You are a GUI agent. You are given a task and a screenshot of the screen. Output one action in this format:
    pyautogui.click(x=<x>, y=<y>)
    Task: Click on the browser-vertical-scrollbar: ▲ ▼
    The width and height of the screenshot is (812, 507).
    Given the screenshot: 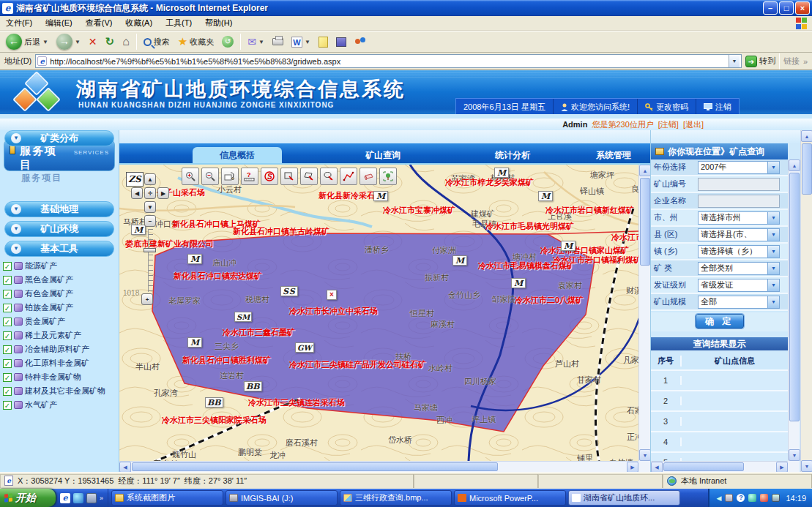 What is the action you would take?
    pyautogui.click(x=806, y=301)
    